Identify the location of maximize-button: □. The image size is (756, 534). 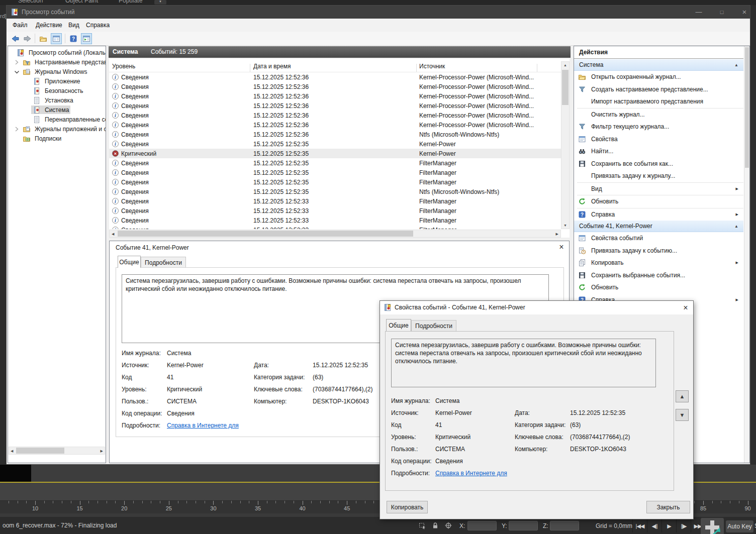
(722, 12).